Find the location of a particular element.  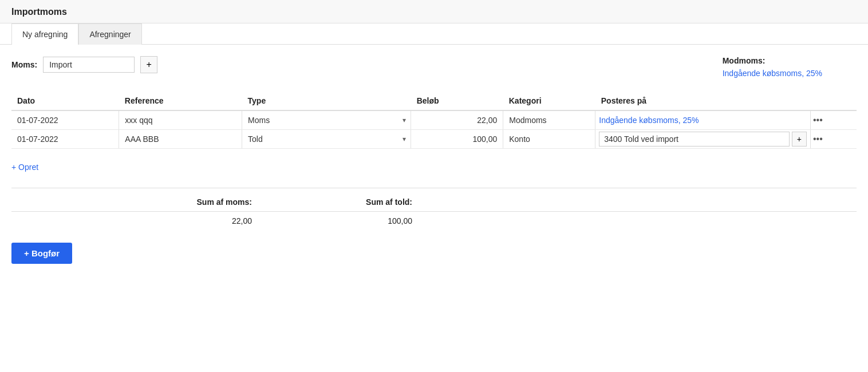

row2-belob-input is located at coordinates (457, 139).